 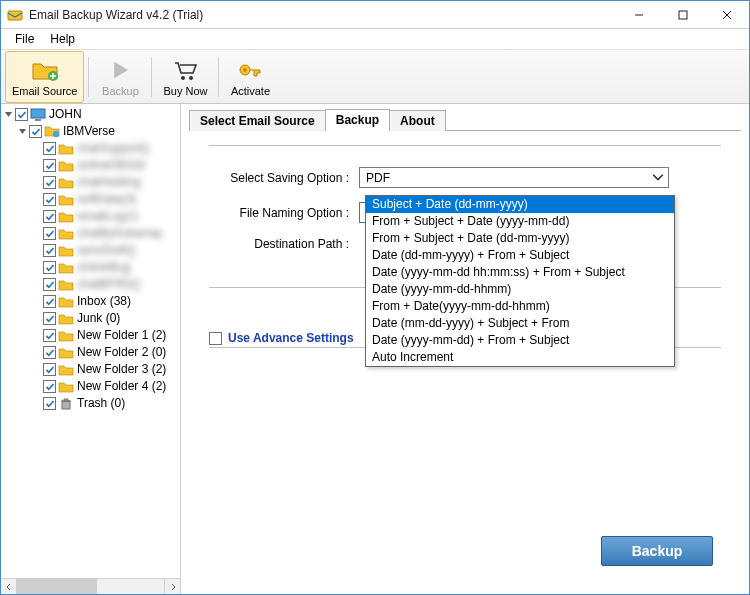 What do you see at coordinates (24, 39) in the screenshot?
I see `menu-file: File` at bounding box center [24, 39].